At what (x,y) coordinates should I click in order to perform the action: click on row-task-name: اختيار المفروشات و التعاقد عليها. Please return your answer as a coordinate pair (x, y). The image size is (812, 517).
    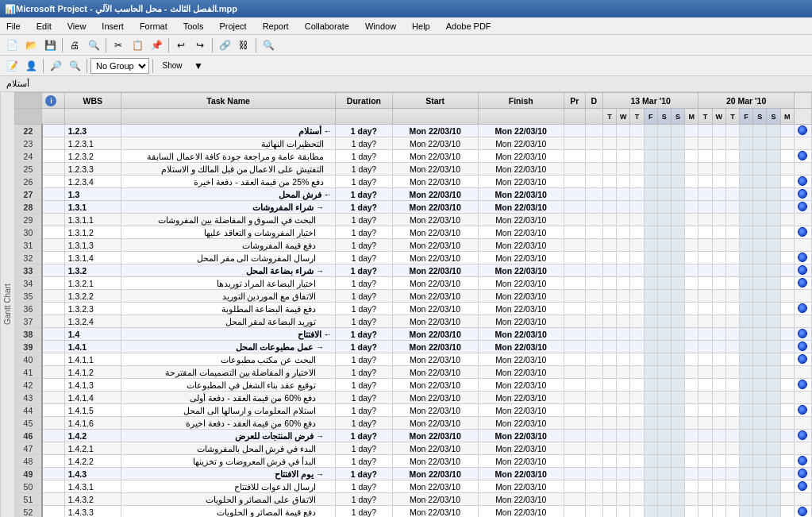
    Looking at the image, I should click on (228, 233).